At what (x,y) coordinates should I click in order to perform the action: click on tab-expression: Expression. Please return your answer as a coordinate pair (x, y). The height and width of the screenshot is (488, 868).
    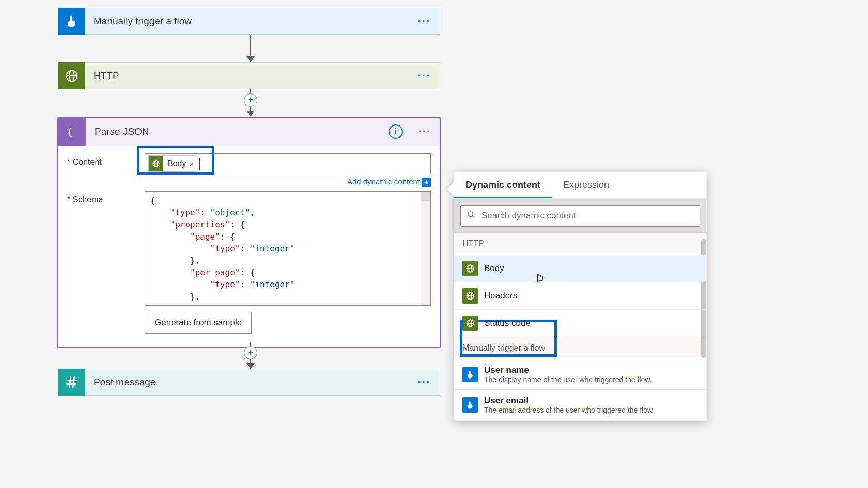
    Looking at the image, I should click on (586, 185).